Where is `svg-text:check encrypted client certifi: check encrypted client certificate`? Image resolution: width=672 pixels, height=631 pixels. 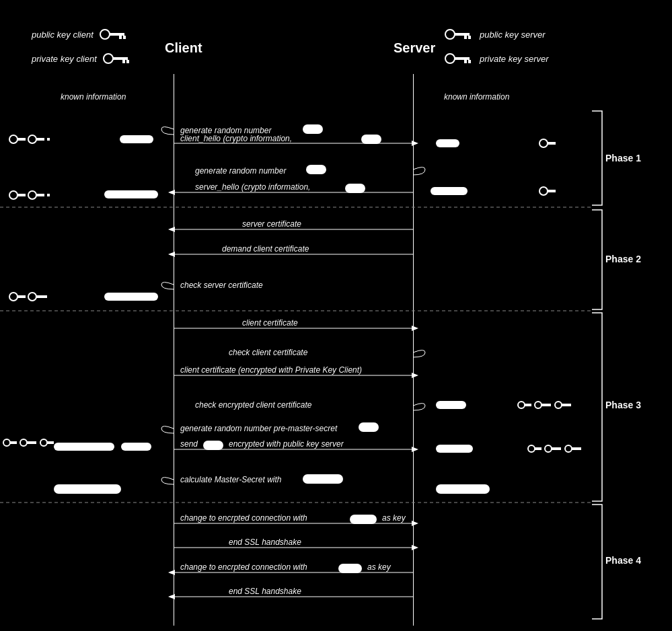 svg-text:check encrypted client certifi: check encrypted client certificate is located at coordinates (254, 405).